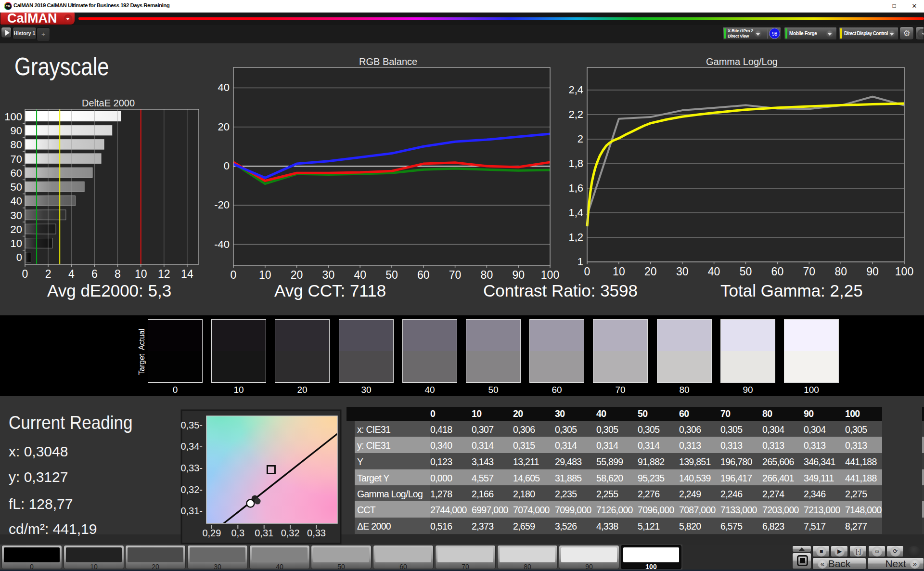 The image size is (924, 571). What do you see at coordinates (576, 237) in the screenshot?
I see `svg-text: 1,2` at bounding box center [576, 237].